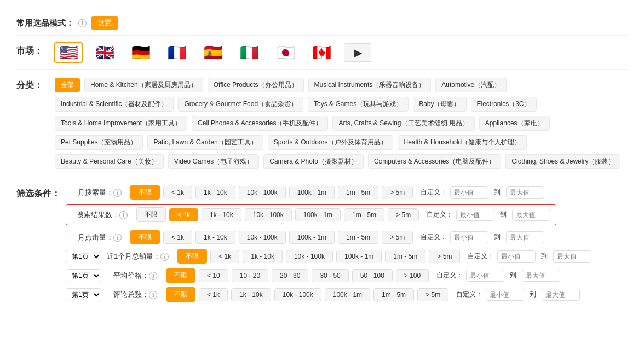 This screenshot has height=344, width=644. What do you see at coordinates (313, 162) in the screenshot?
I see `cat-tag-camera-photo: Camera & Photo（摄影器材）` at bounding box center [313, 162].